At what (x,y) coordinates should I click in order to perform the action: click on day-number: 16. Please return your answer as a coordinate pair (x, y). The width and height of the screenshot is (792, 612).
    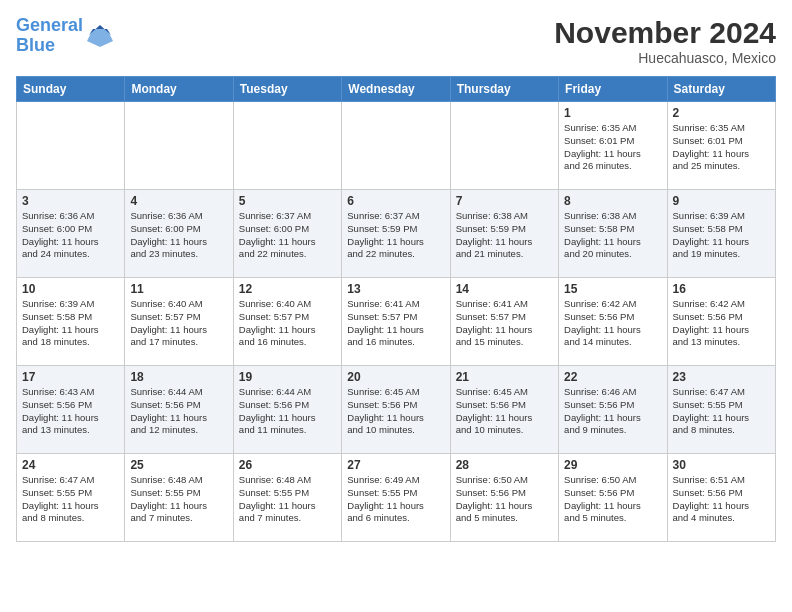
    Looking at the image, I should click on (722, 289).